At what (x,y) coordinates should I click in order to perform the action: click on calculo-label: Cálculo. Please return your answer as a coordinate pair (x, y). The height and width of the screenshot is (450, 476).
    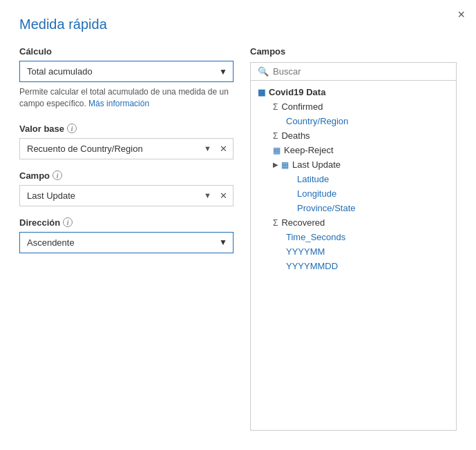
    Looking at the image, I should click on (126, 51).